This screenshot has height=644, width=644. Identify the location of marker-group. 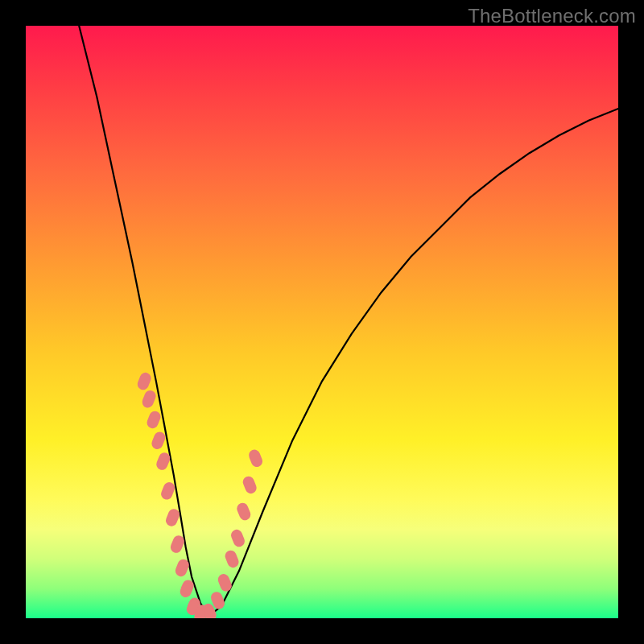
(200, 494).